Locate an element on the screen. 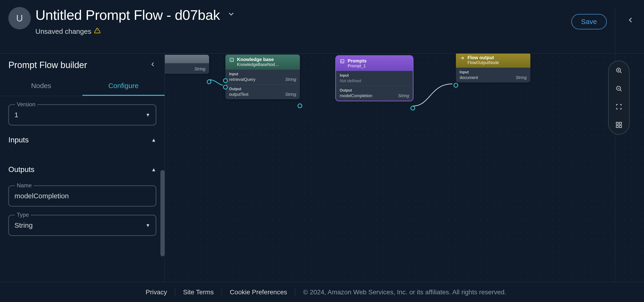  zoom-out-icon is located at coordinates (619, 89).